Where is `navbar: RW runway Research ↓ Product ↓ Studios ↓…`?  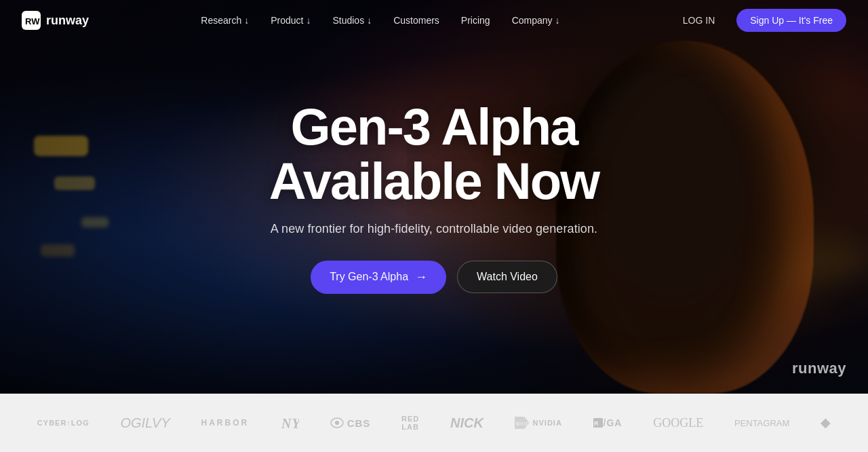 navbar: RW runway Research ↓ Product ↓ Studios ↓… is located at coordinates (434, 20).